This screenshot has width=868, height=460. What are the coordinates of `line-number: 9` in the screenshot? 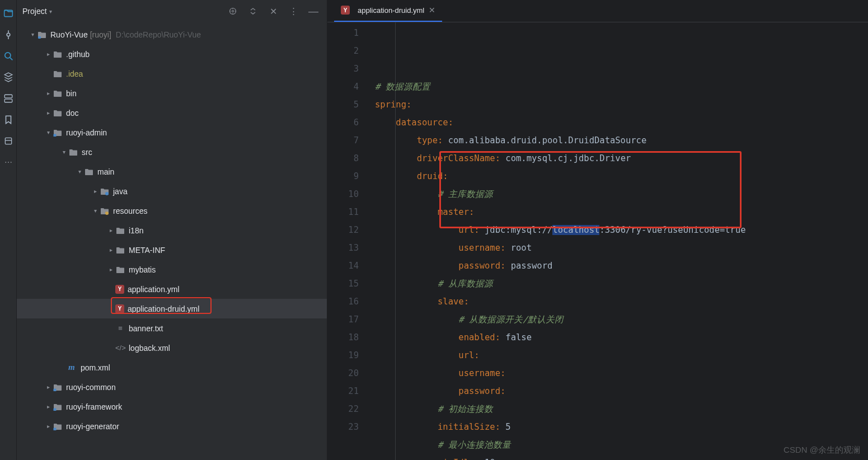 It's located at (343, 176).